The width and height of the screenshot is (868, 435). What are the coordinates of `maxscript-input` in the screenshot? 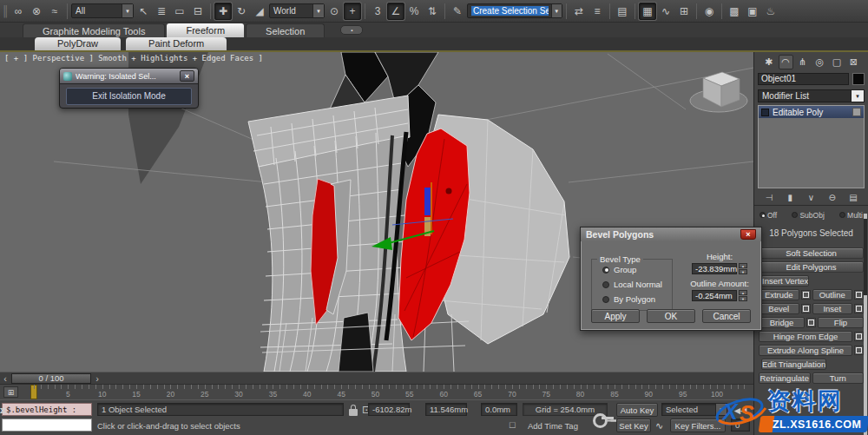 It's located at (47, 425).